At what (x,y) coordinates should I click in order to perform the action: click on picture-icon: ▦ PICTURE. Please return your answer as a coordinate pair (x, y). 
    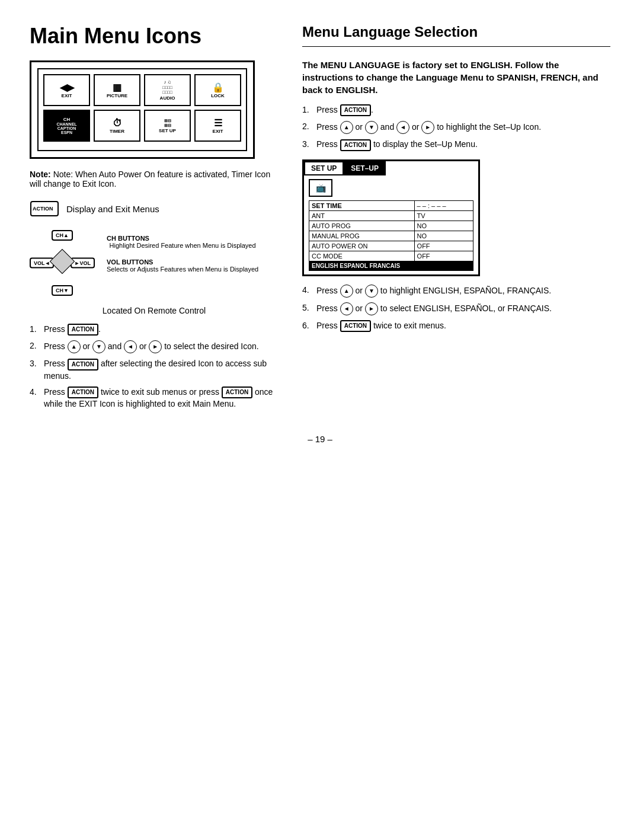
    Looking at the image, I should click on (117, 90).